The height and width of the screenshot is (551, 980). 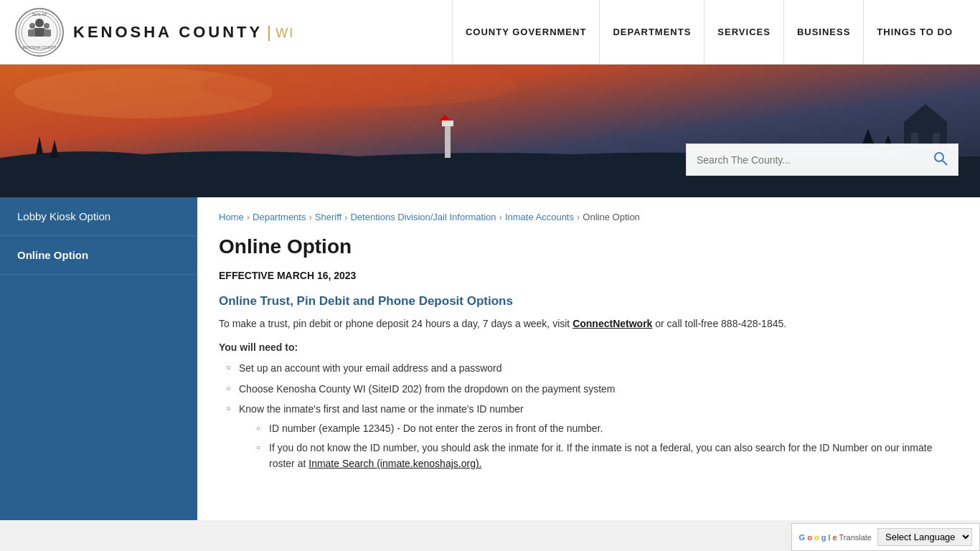 What do you see at coordinates (99, 359) in the screenshot?
I see `sidebar: Lobby Kiosk Option Online Option` at bounding box center [99, 359].